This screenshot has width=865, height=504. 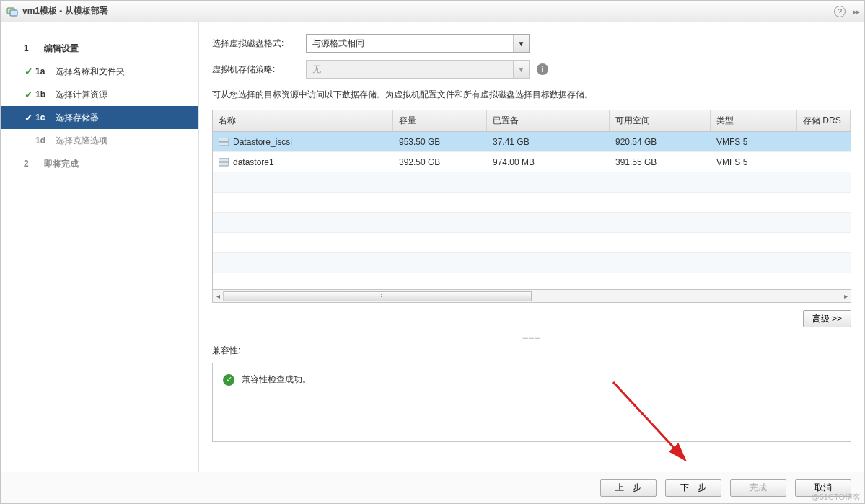 I want to click on scroll-thumb: ⋮⋮, so click(x=378, y=296).